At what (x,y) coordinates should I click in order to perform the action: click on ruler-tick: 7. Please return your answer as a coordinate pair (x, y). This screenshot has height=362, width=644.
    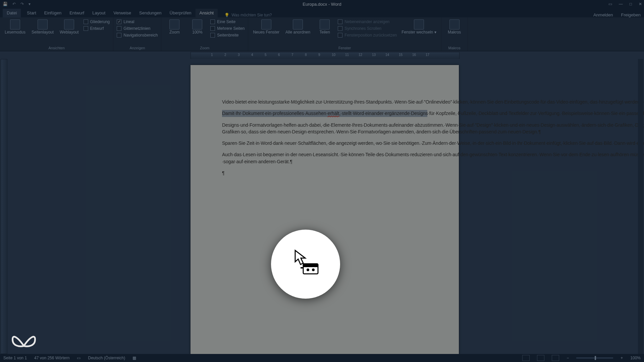
    Looking at the image, I should click on (292, 55).